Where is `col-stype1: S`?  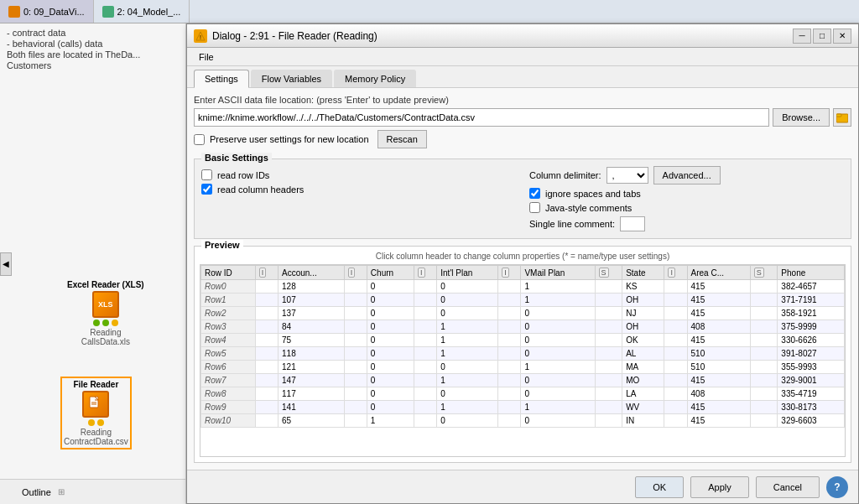
col-stype1: S is located at coordinates (609, 273).